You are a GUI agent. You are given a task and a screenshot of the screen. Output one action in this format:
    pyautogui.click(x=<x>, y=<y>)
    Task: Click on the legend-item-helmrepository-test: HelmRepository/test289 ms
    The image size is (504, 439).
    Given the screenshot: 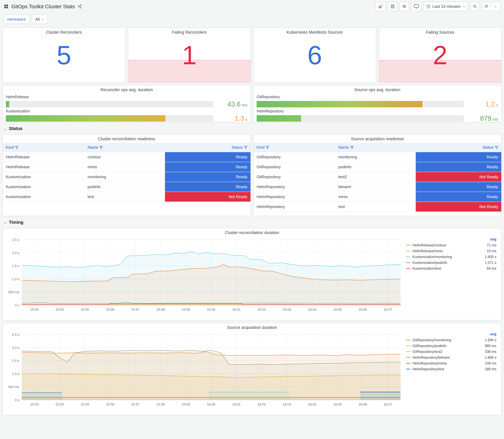 What is the action you would take?
    pyautogui.click(x=451, y=369)
    